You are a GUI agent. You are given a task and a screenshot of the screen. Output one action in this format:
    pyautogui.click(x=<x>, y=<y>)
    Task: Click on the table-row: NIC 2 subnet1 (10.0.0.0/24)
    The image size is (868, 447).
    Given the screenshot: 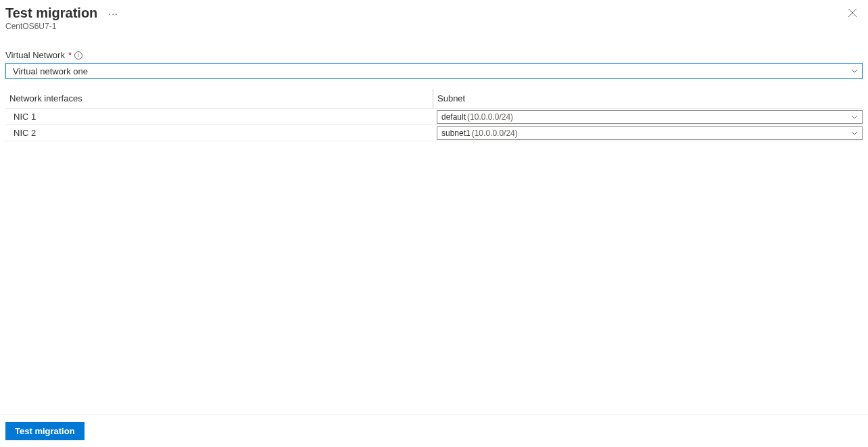 What is the action you would take?
    pyautogui.click(x=434, y=133)
    